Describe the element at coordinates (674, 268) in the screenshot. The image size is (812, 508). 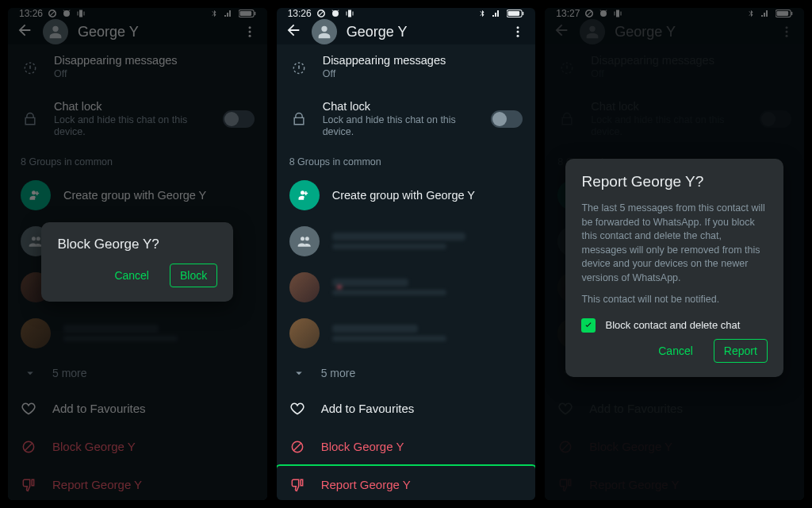
I see `report-dialog: Report George Y? The last 5 messages fro…` at that location.